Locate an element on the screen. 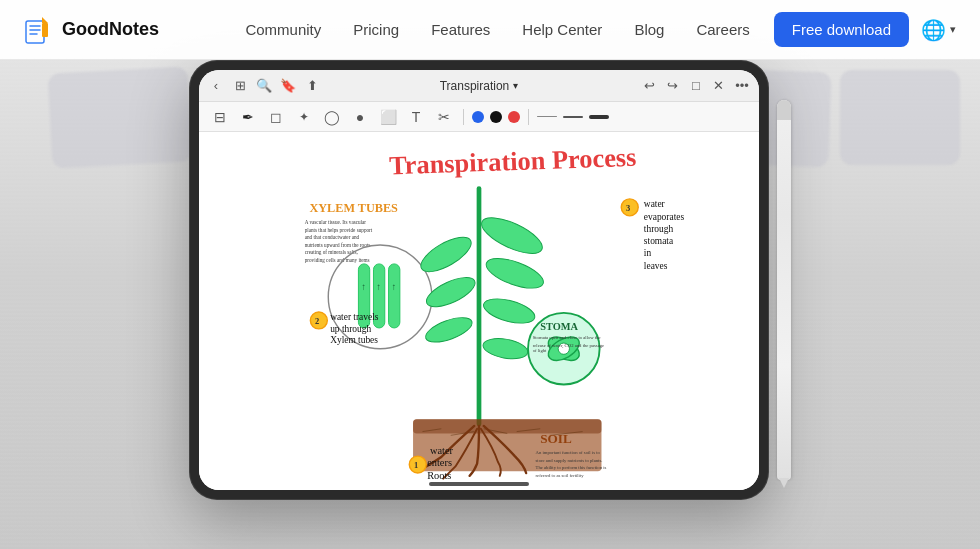  svg-text: in is located at coordinates (648, 253).